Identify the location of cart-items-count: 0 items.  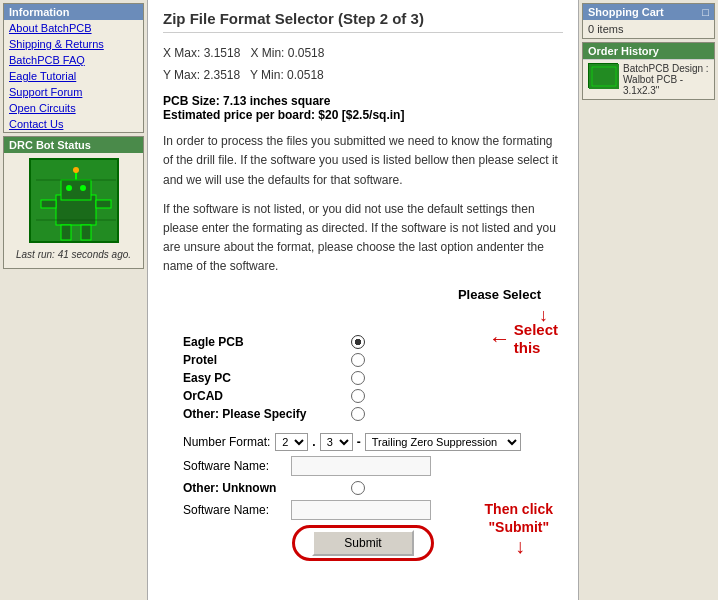
(648, 29).